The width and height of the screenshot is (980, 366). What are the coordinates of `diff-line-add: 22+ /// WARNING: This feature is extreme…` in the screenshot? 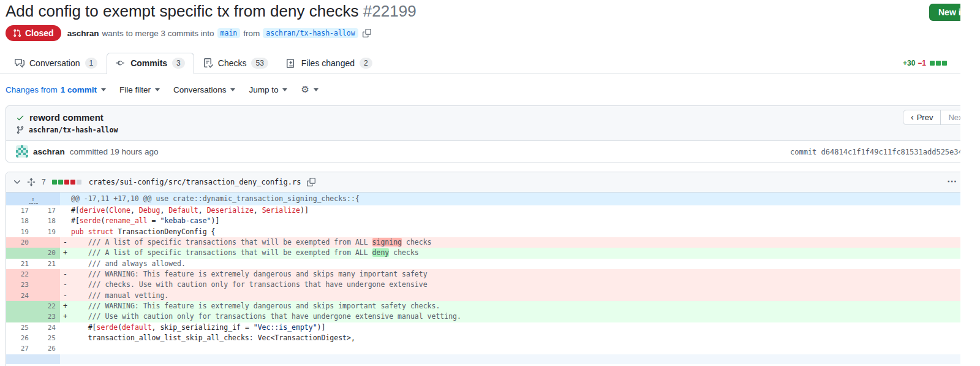 It's located at (489, 307).